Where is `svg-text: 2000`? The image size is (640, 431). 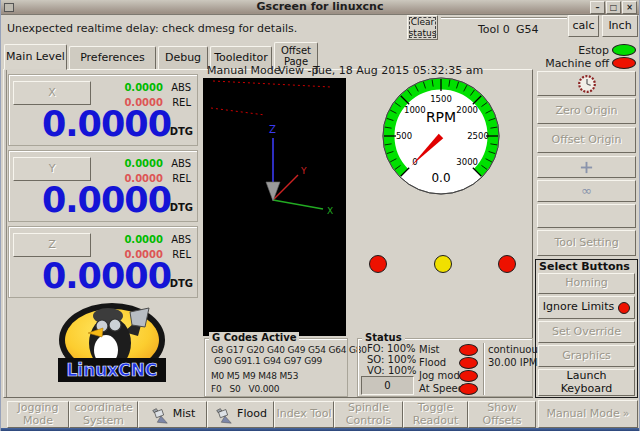 svg-text: 2000 is located at coordinates (467, 110).